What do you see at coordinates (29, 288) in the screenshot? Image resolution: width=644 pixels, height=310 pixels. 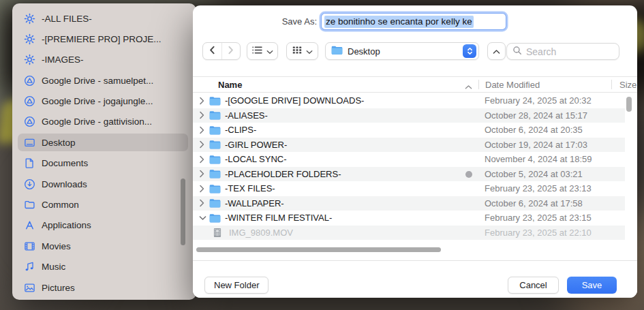 I see `pictures-icon` at bounding box center [29, 288].